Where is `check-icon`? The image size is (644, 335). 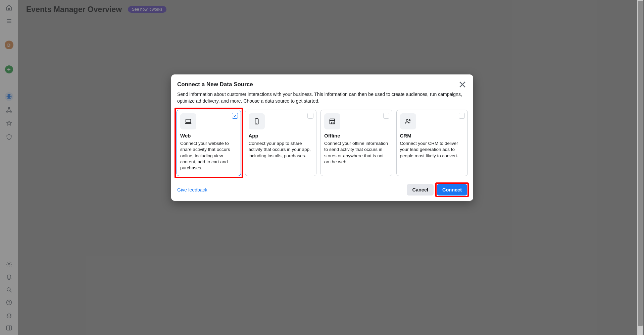
check-icon is located at coordinates (235, 116).